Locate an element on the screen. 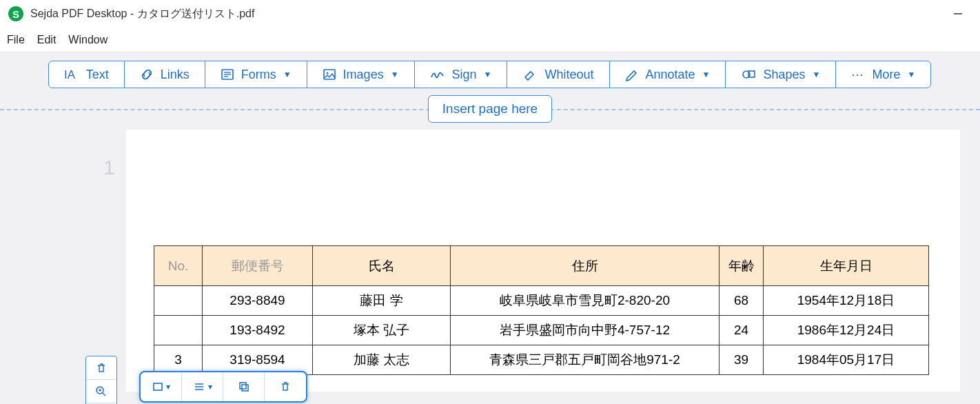 This screenshot has width=980, height=404. col-dob-header: 生年月日 is located at coordinates (846, 266).